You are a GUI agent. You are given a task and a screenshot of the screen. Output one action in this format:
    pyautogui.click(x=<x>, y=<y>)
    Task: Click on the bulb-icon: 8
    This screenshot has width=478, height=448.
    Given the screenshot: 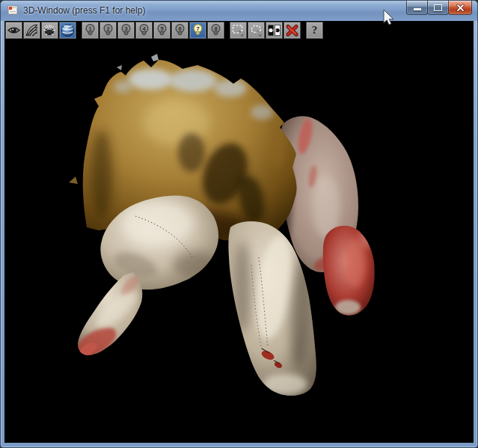 What is the action you would take?
    pyautogui.click(x=215, y=30)
    